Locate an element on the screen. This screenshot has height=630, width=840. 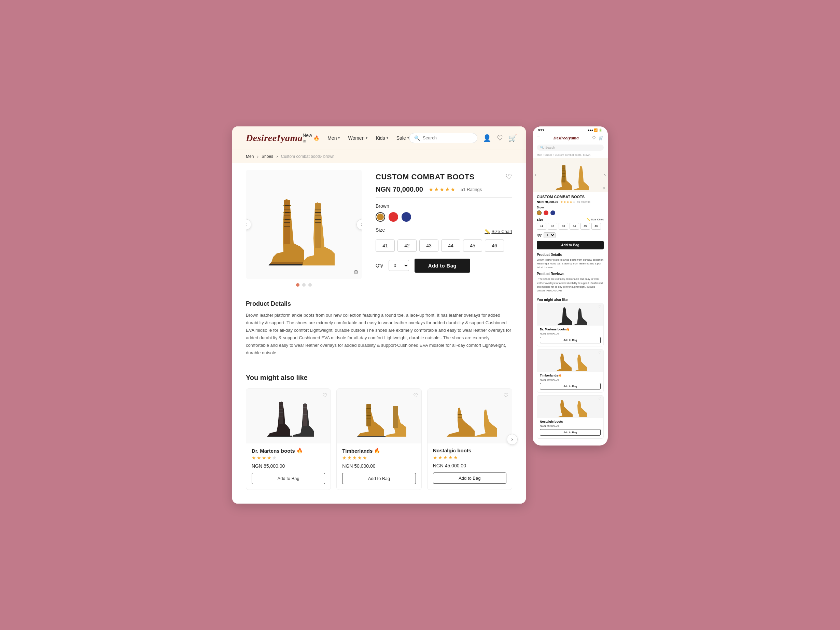
size-btn-42: 42 is located at coordinates (407, 245).